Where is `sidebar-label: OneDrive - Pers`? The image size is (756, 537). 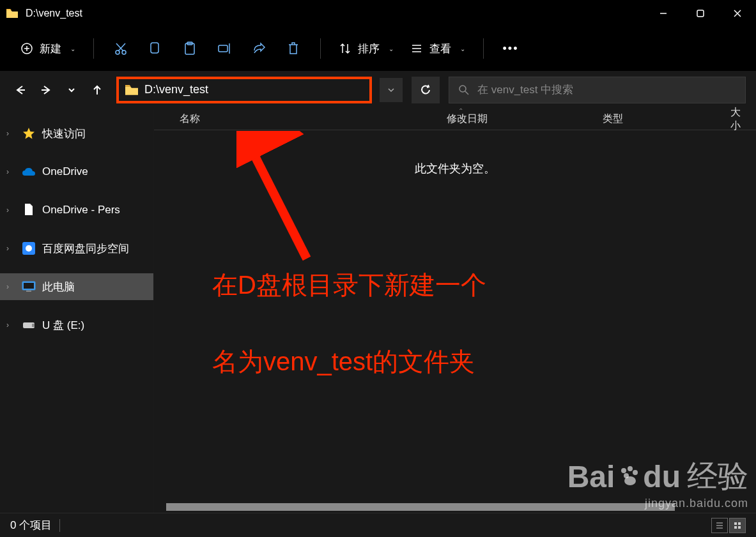
sidebar-label: OneDrive - Pers is located at coordinates (81, 210).